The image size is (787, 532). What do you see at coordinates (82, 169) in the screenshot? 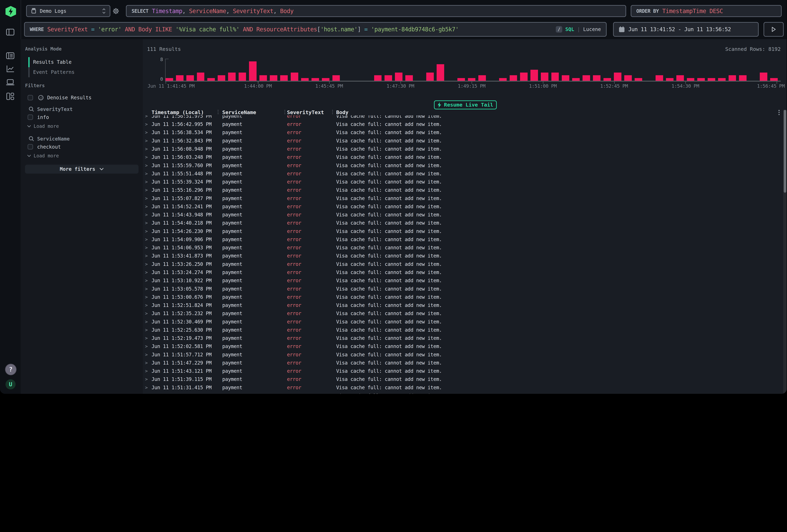
I see `more-filters-button: More filters` at bounding box center [82, 169].